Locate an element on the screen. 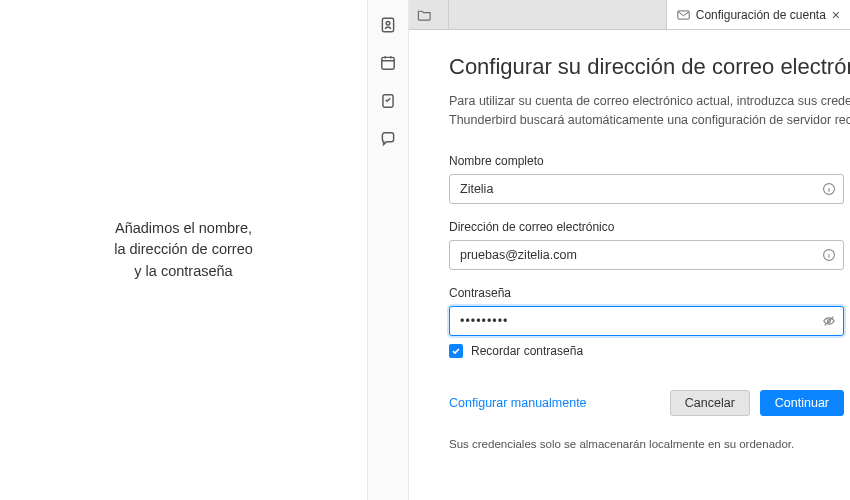 This screenshot has width=850, height=500. manual-config-button: Configurar manualmente is located at coordinates (518, 403).